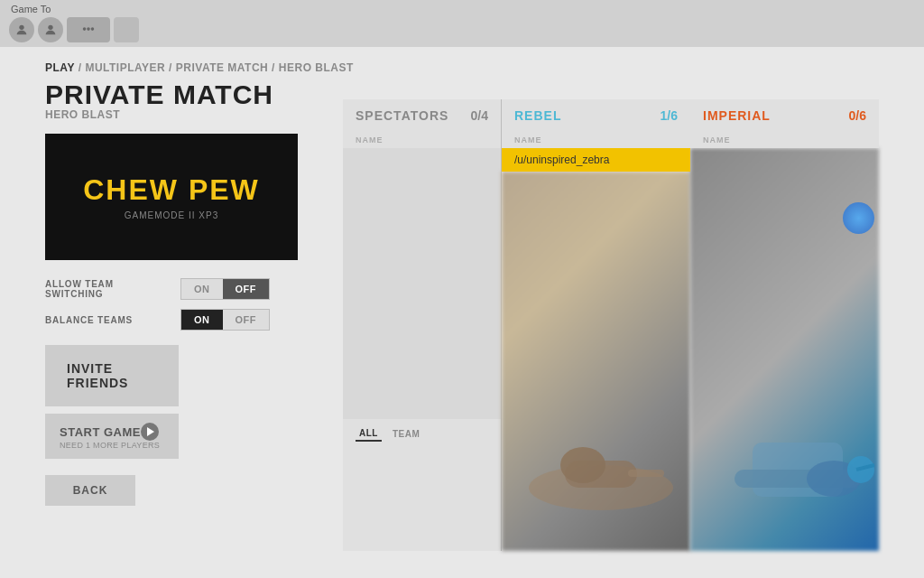  What do you see at coordinates (150, 432) in the screenshot?
I see `play-icon` at bounding box center [150, 432].